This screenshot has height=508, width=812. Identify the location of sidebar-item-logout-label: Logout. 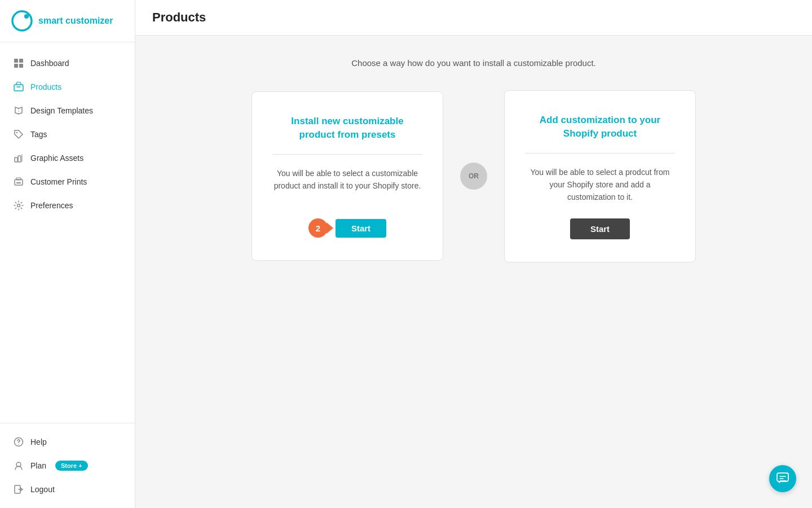
(43, 489).